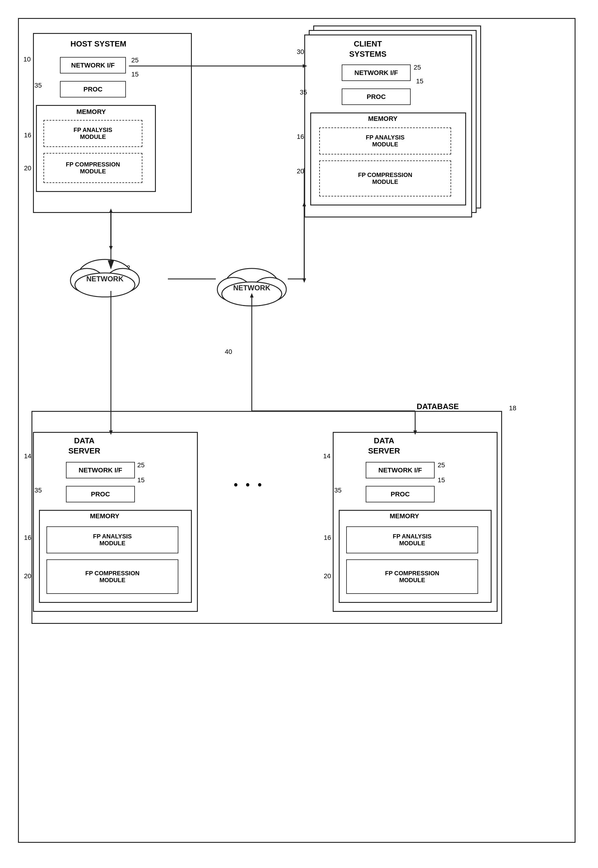 This screenshot has height=868, width=598. What do you see at coordinates (338, 490) in the screenshot?
I see `ref-35-ds-right: 35` at bounding box center [338, 490].